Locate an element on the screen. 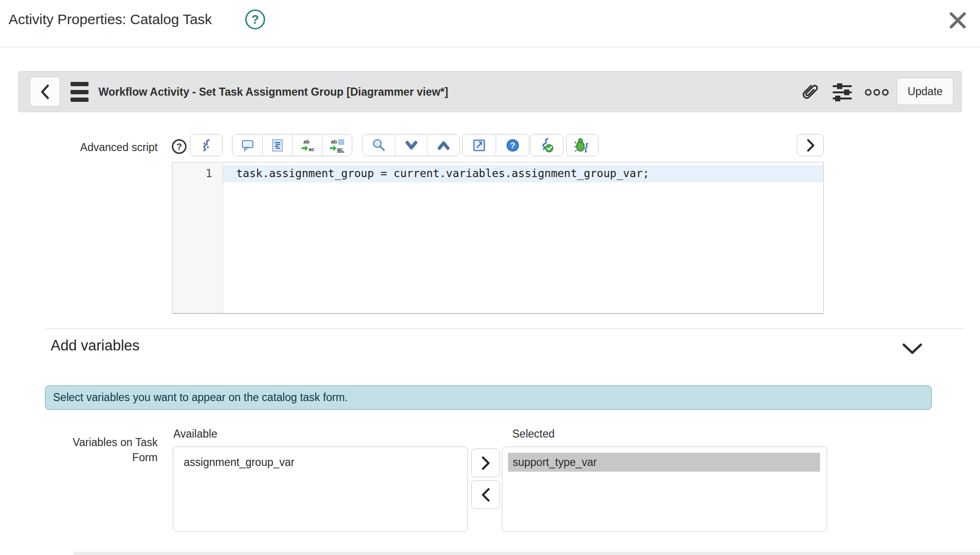  field-help-icon: ? is located at coordinates (179, 147).